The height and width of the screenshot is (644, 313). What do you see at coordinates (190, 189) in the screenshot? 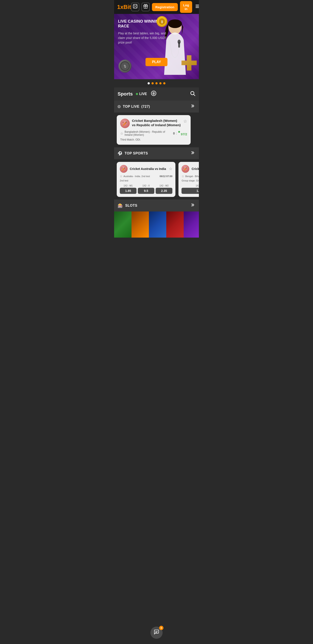
I see `sport-card-2-odds: 1X2 - W1 1.041` at bounding box center [190, 189].